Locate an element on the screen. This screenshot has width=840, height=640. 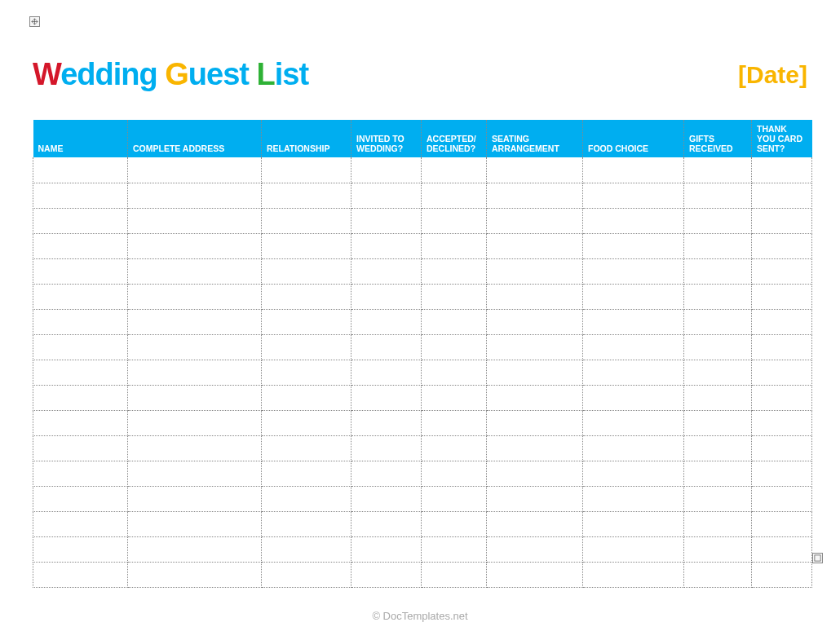
date-placeholder: [Date] is located at coordinates (773, 75).